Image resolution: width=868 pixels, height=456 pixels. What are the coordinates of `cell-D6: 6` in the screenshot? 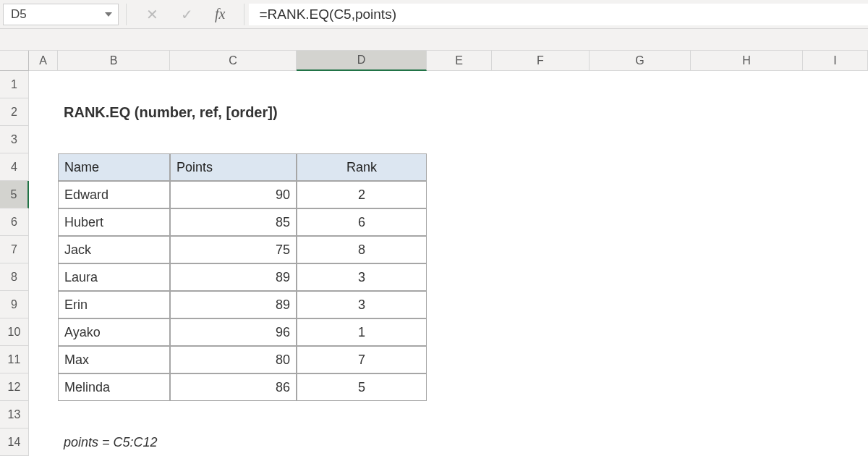 It's located at (362, 222).